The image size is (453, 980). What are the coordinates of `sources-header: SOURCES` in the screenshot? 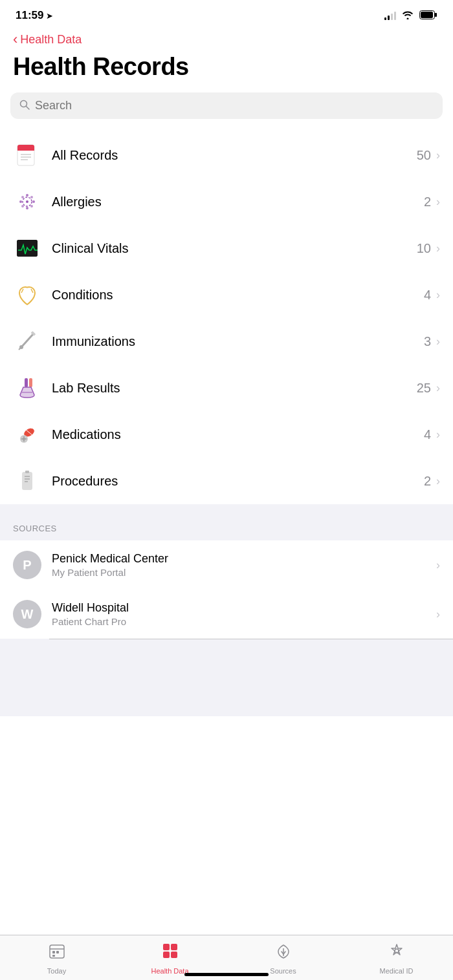 It's located at (226, 522).